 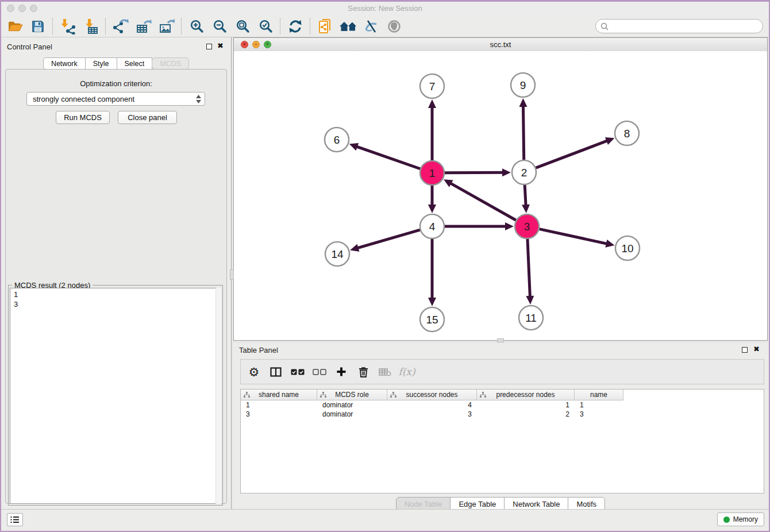 What do you see at coordinates (746, 519) in the screenshot?
I see `memory-label: Memory` at bounding box center [746, 519].